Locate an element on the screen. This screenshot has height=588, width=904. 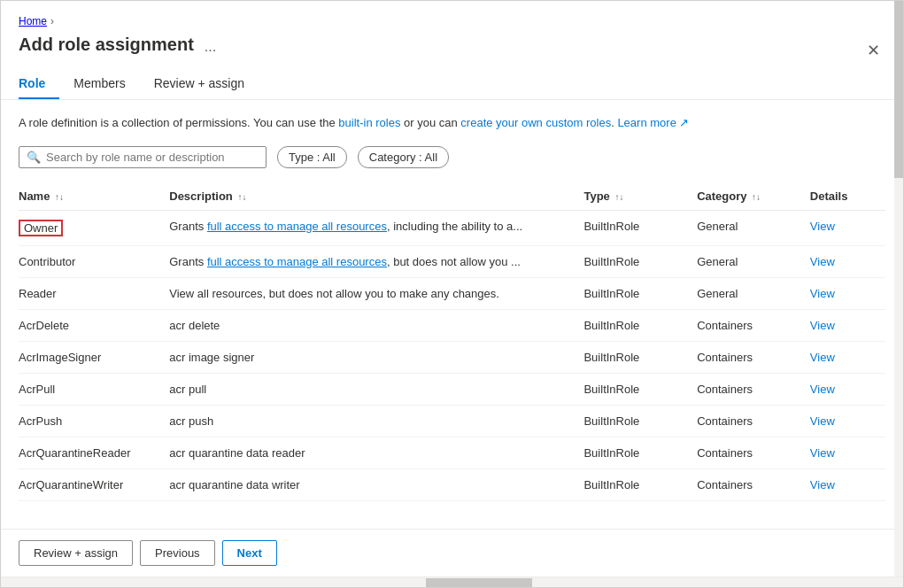
role-name: Contributor is located at coordinates (94, 261).